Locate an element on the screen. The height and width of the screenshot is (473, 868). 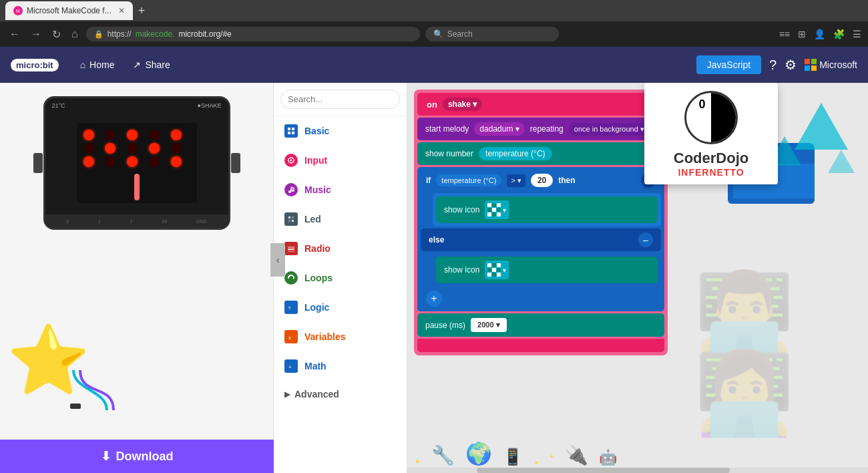
start-melody-block: start melody dadadum ▾ repeating once in… is located at coordinates (541, 129).